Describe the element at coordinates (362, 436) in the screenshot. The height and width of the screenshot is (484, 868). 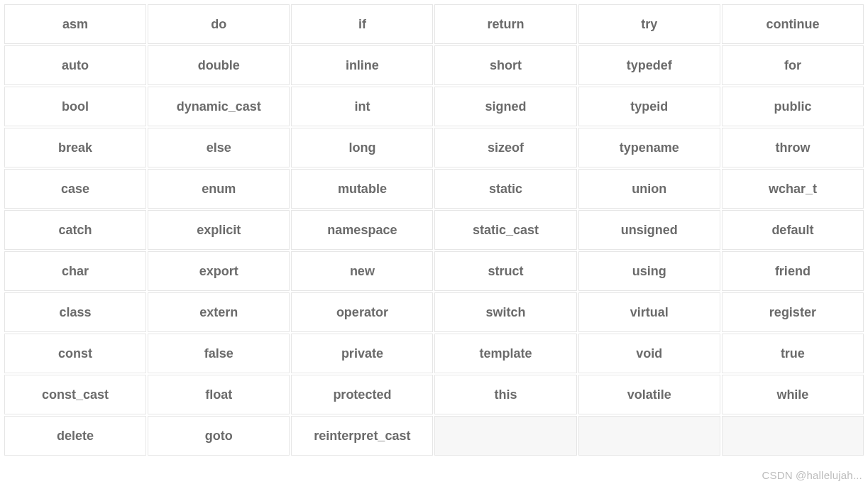
I see `keyword-cell: reinterpret_cast` at that location.